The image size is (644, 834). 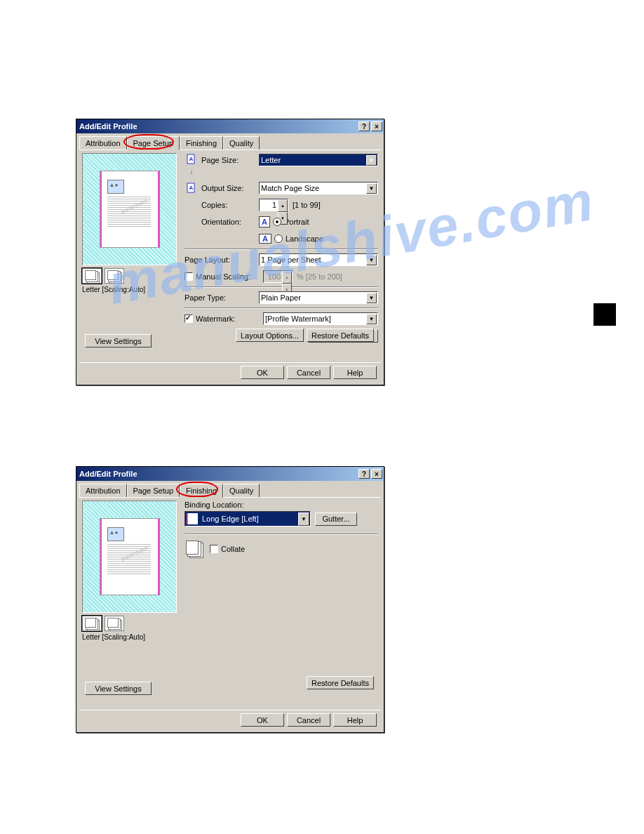 I want to click on portrait-radio, so click(x=277, y=222).